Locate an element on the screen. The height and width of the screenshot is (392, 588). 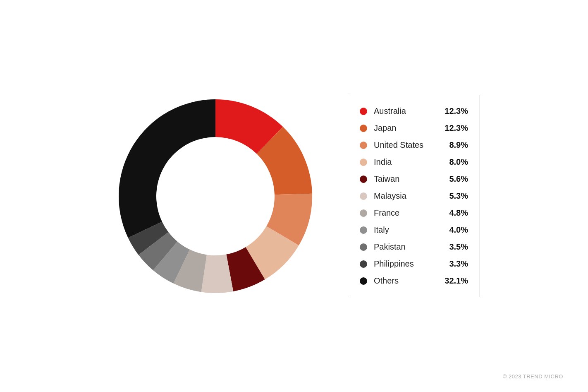
legend-item-pakistan: Pakistan3.5% is located at coordinates (414, 247).